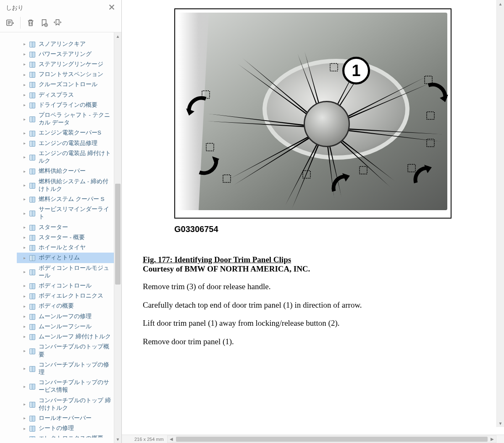 The height and width of the screenshot is (443, 504). Describe the element at coordinates (66, 327) in the screenshot. I see `bookmark-item: ▸ムーンルーフシール` at that location.